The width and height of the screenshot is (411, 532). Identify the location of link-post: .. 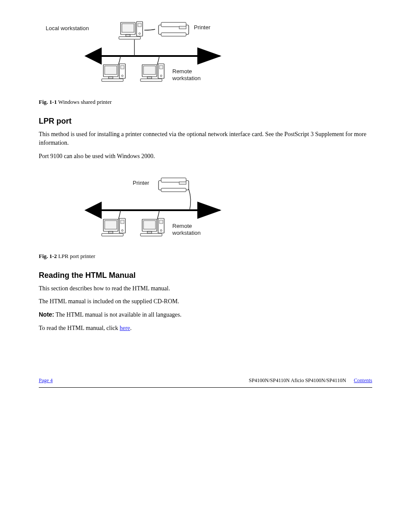
(131, 328).